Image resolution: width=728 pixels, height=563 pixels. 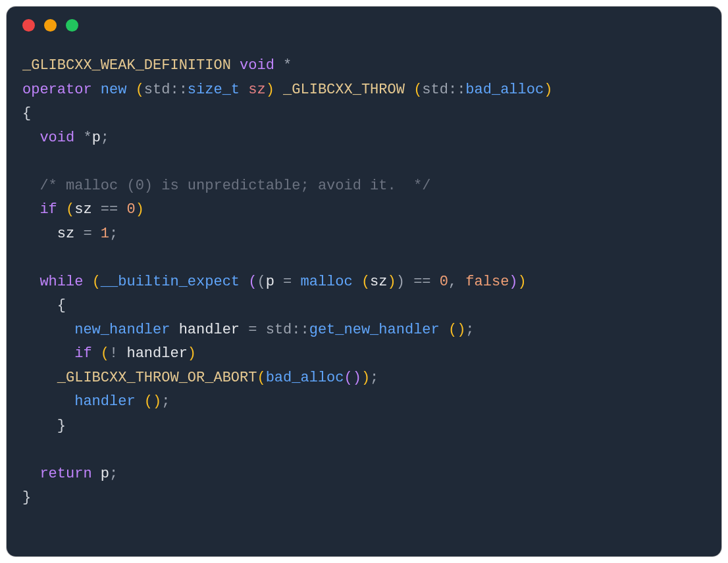 What do you see at coordinates (66, 474) in the screenshot?
I see `token-keyword: return` at bounding box center [66, 474].